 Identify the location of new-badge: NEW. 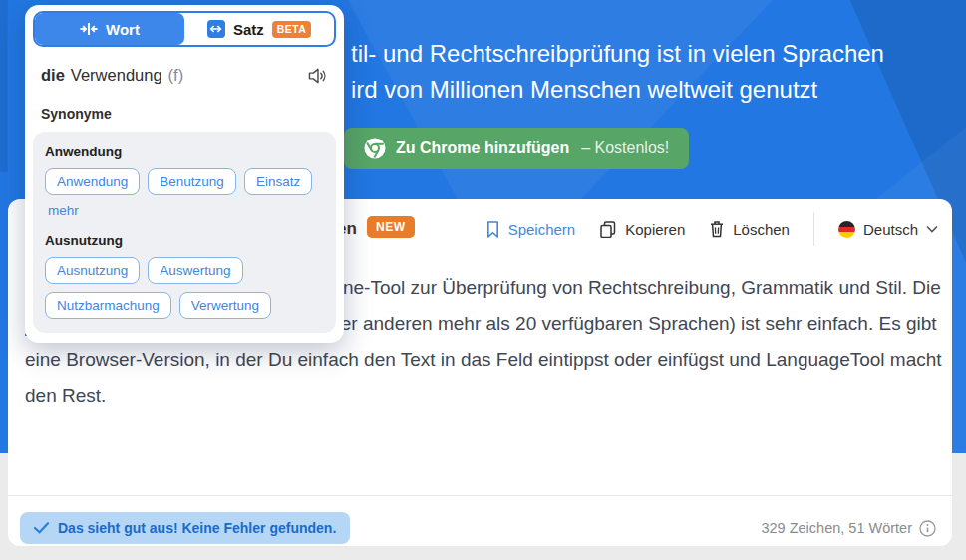
(391, 227).